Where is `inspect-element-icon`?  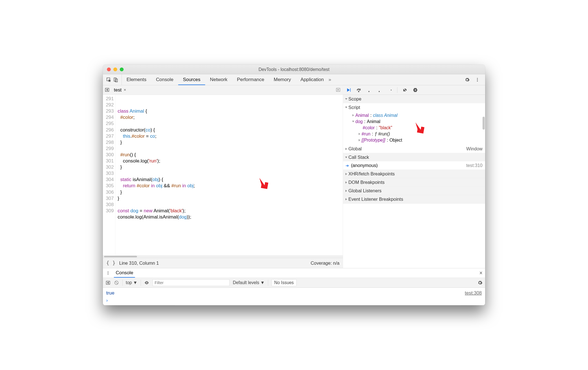
inspect-element-icon is located at coordinates (109, 80).